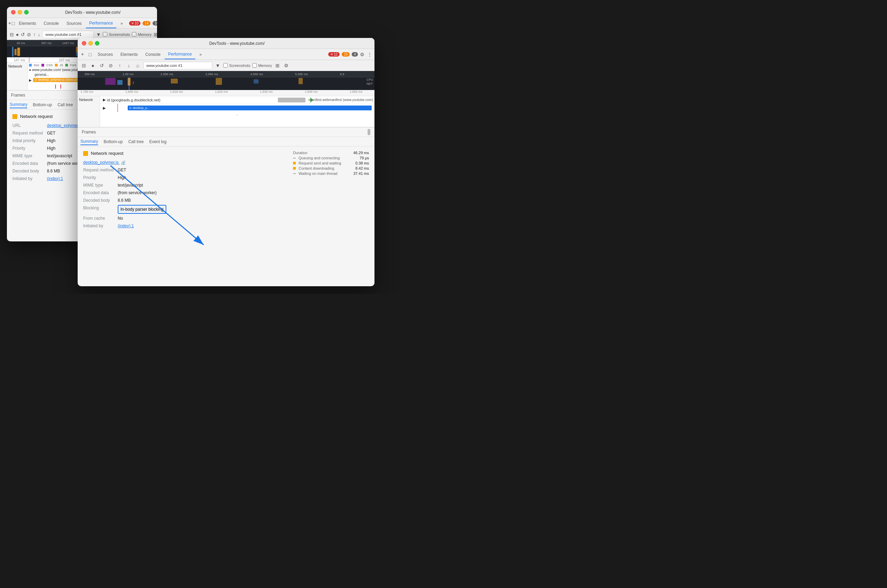  I want to click on decoded-label-2: Decoded body, so click(101, 200).